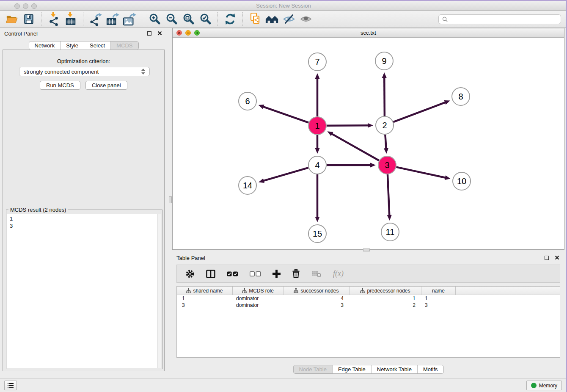 The width and height of the screenshot is (567, 392). I want to click on window-titlebar: Session: New Session, so click(284, 6).